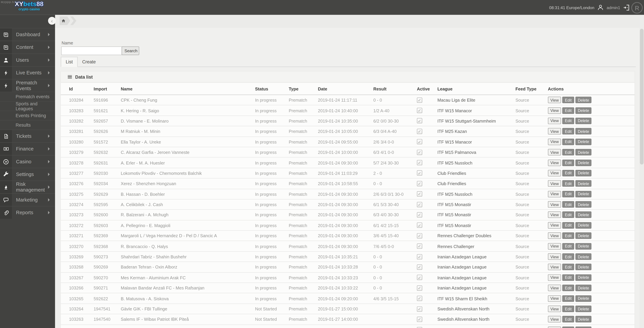 The image size is (644, 328). I want to click on sidebar-item-prematch-events: Prematch Events, so click(28, 85).